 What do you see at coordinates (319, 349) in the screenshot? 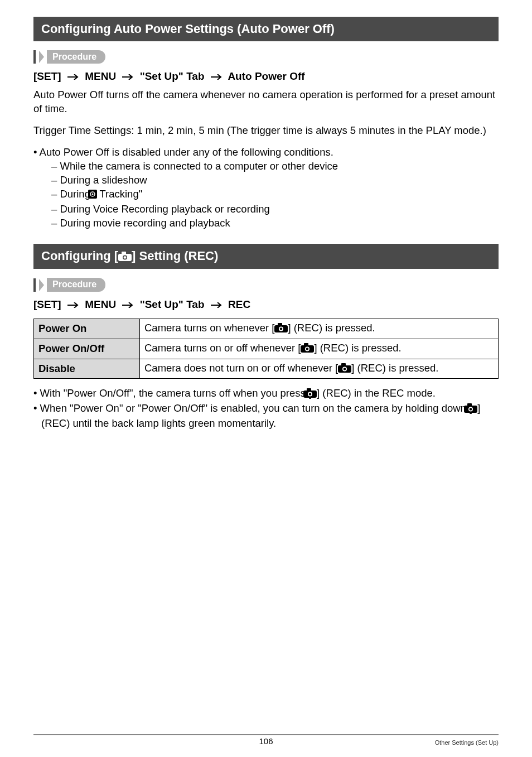
I see `row-value: Camera turns on or off whenever [] (REC)…` at bounding box center [319, 349].